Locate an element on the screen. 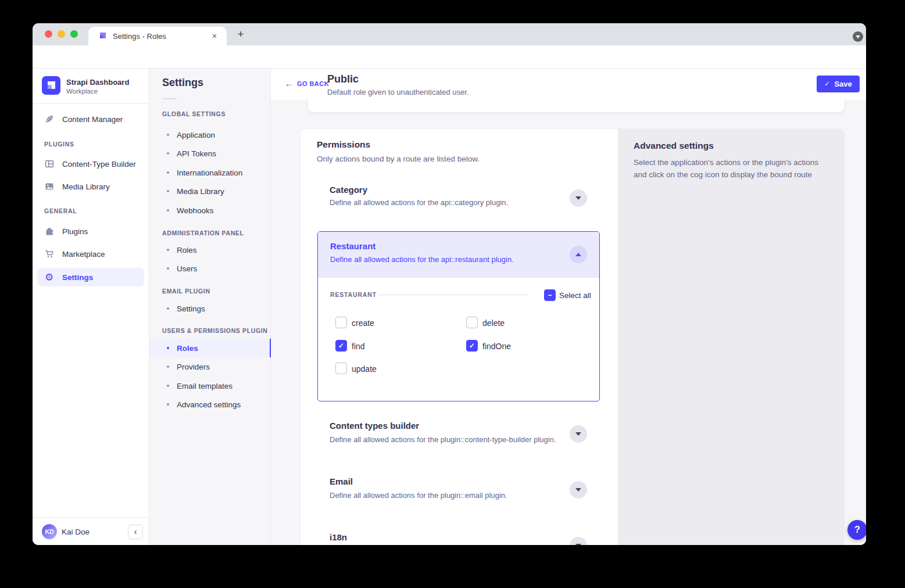 Image resolution: width=905 pixels, height=588 pixels. back-arrow-icon: ← is located at coordinates (289, 84).